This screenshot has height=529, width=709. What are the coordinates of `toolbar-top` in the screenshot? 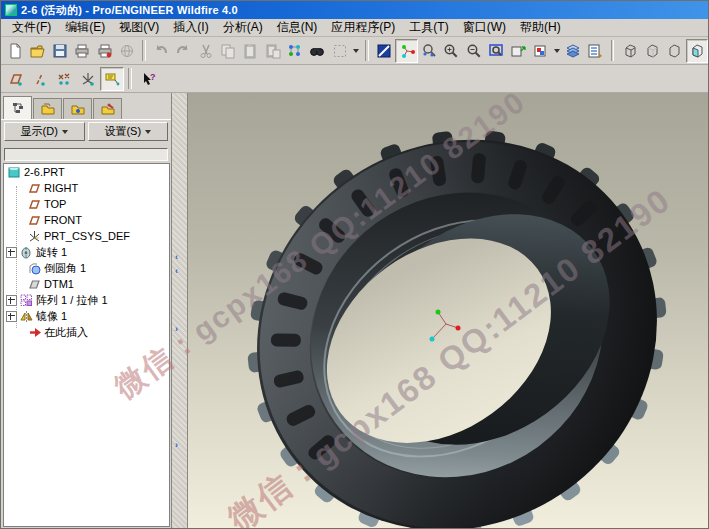 It's located at (354, 51).